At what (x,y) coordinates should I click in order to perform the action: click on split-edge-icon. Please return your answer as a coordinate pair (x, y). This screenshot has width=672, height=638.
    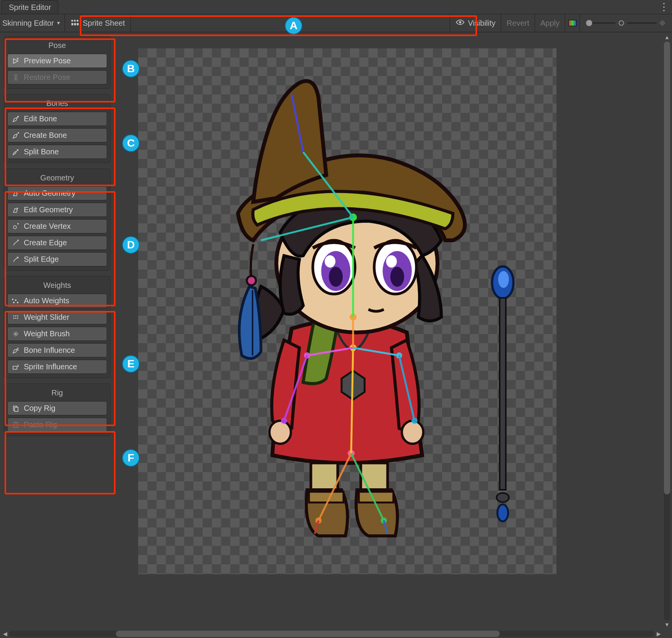
    Looking at the image, I should click on (16, 259).